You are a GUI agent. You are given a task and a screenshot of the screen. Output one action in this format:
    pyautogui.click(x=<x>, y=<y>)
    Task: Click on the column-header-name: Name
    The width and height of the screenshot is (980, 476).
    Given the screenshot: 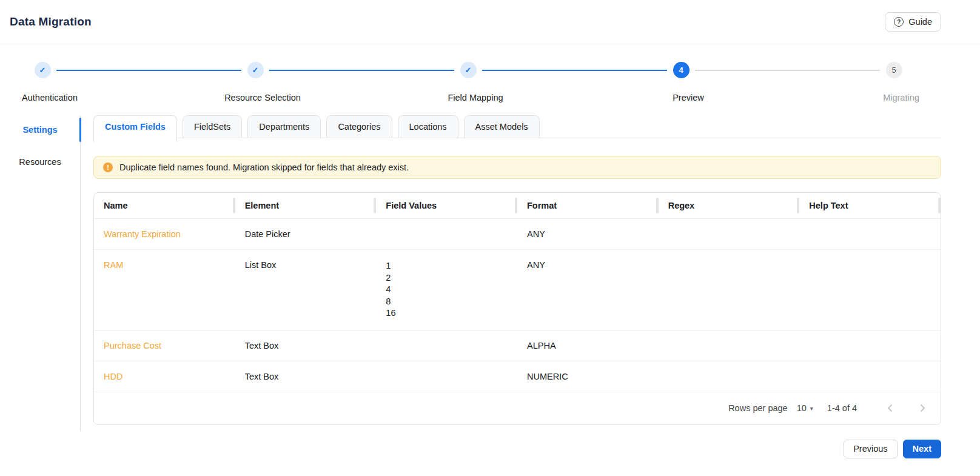 What is the action you would take?
    pyautogui.click(x=165, y=206)
    